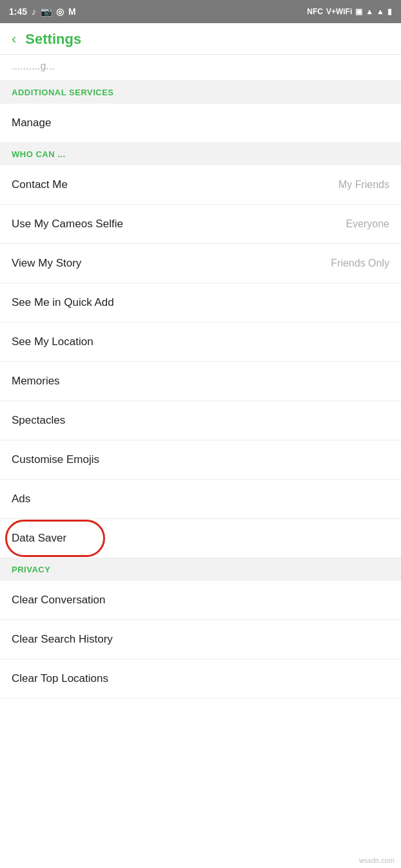 This screenshot has width=401, height=868. What do you see at coordinates (46, 263) in the screenshot?
I see `view-my-story-label: View My Story` at bounding box center [46, 263].